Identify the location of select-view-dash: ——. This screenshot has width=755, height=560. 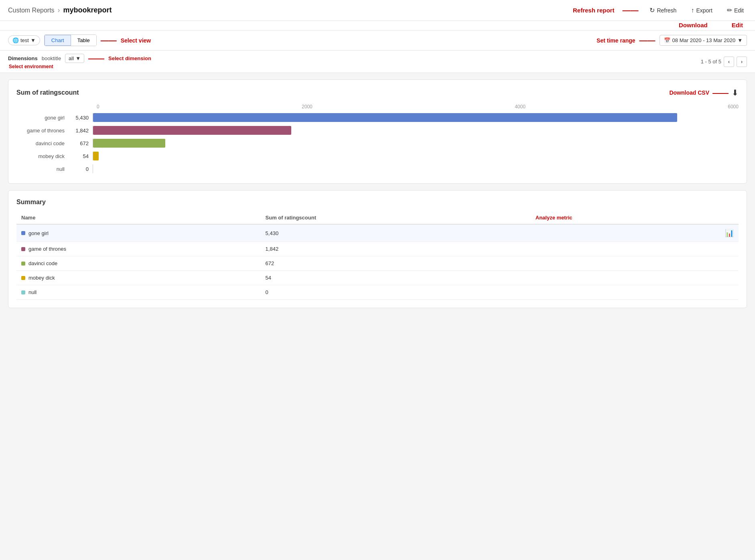
(109, 40).